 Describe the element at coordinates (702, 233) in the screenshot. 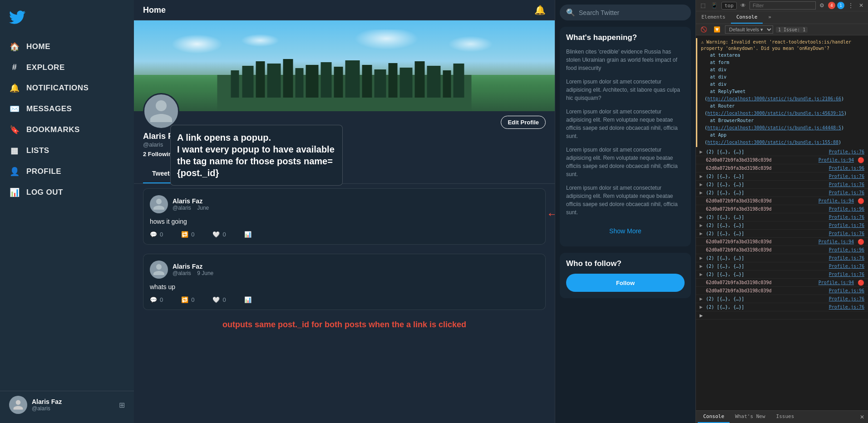

I see `log-expand-11: ▶` at that location.